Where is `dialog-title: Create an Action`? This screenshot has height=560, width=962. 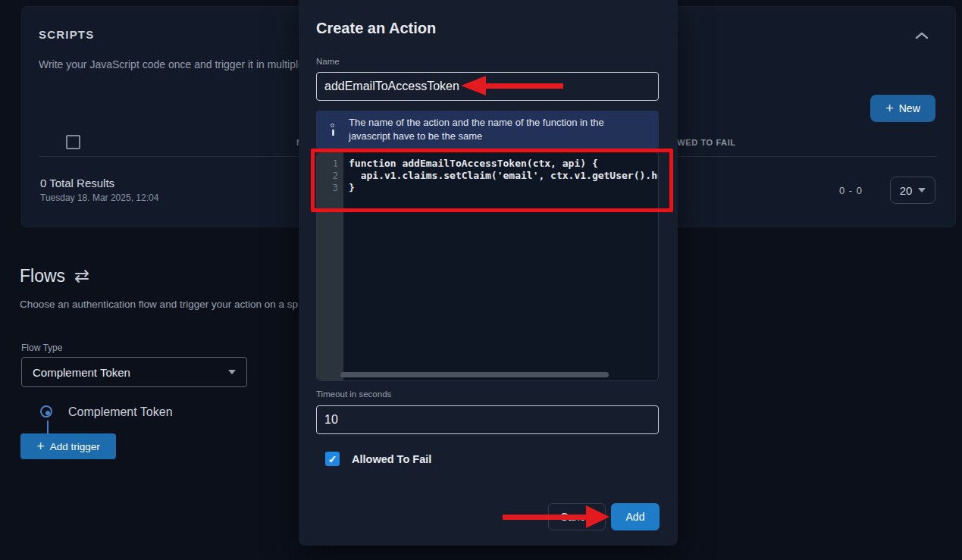 dialog-title: Create an Action is located at coordinates (376, 29).